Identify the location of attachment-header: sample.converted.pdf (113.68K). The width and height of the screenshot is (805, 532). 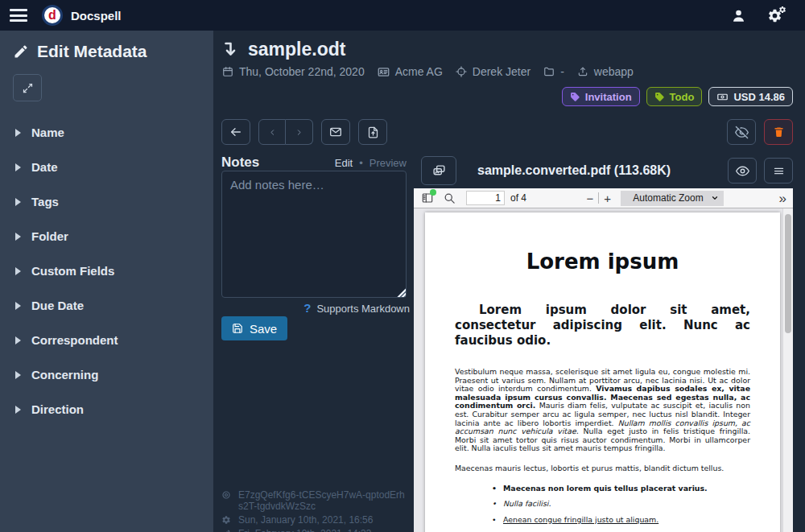
(604, 171).